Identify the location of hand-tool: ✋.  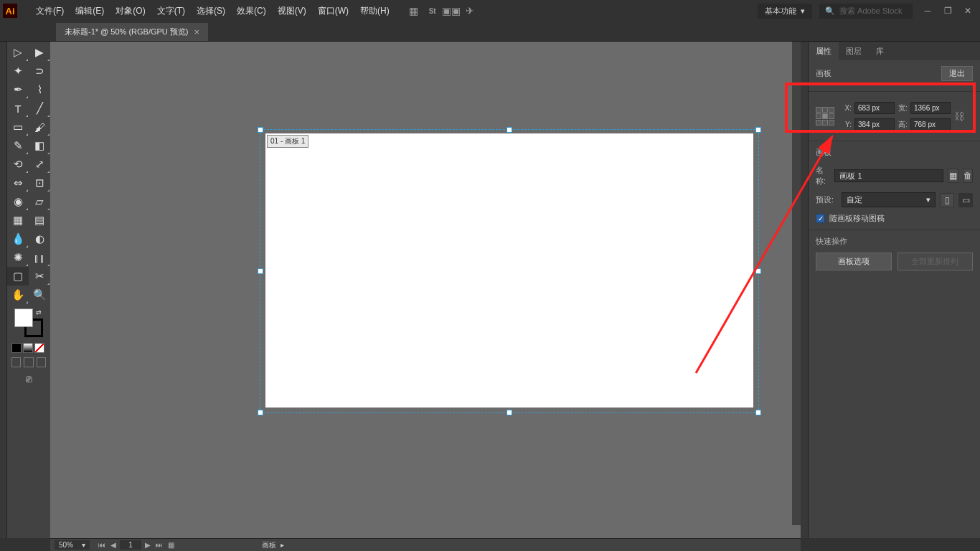
(18, 295).